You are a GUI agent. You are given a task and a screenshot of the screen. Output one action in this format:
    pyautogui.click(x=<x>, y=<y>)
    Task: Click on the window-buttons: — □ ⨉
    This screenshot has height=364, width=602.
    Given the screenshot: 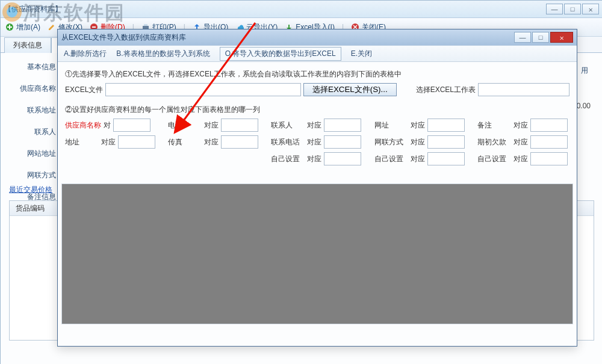 What is the action you would take?
    pyautogui.click(x=573, y=9)
    